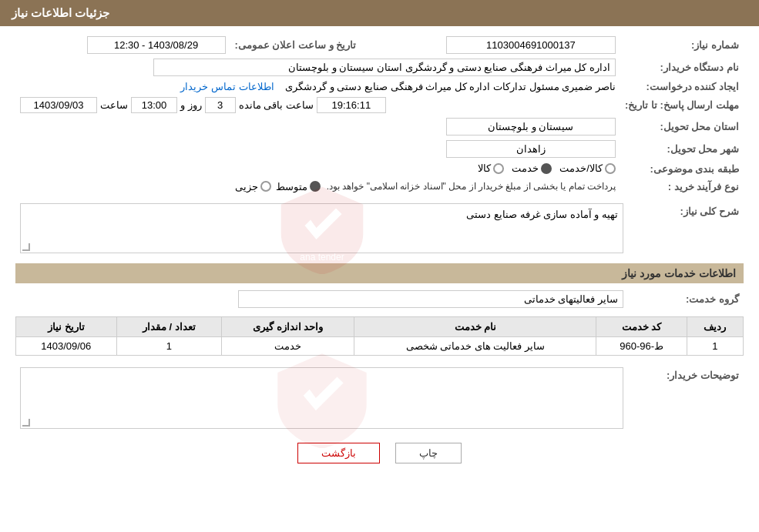 The width and height of the screenshot is (759, 532). What do you see at coordinates (253, 186) in the screenshot?
I see `noe-farayand-jozei-item: جزیی` at bounding box center [253, 186].